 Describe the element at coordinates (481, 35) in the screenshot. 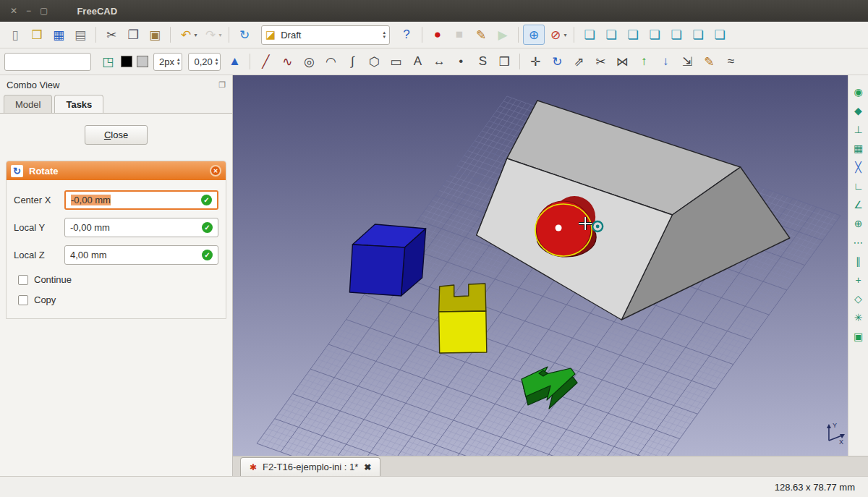

I see `macro-edit-button: ✎` at that location.